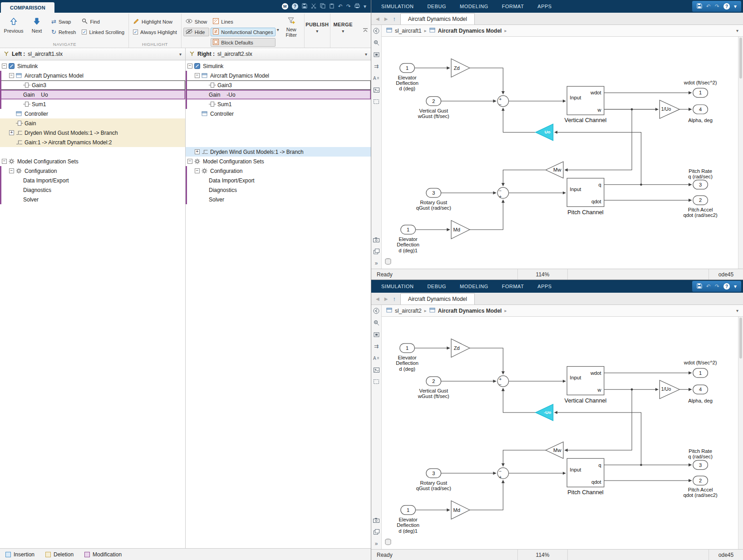 The image size is (743, 560). Describe the element at coordinates (388, 262) in the screenshot. I see `data-inspector-icon` at that location.